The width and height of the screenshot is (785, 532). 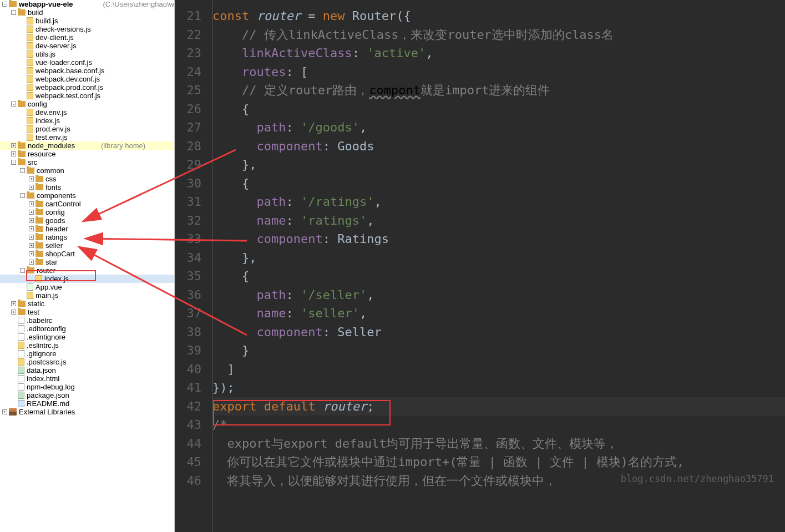 What do you see at coordinates (499, 90) in the screenshot?
I see `code-line-25: // 定义router路由，compont就是import进来的组件` at bounding box center [499, 90].